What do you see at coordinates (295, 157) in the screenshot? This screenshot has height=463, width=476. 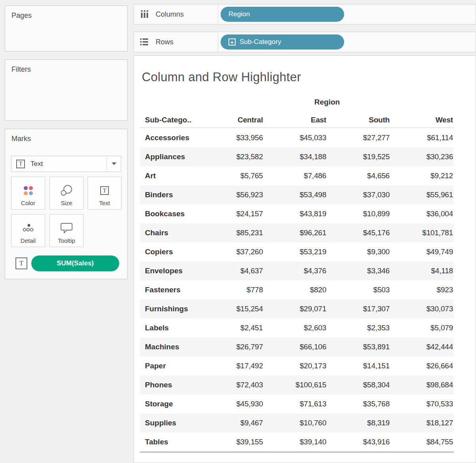 I see `value-cell: $34,188` at bounding box center [295, 157].